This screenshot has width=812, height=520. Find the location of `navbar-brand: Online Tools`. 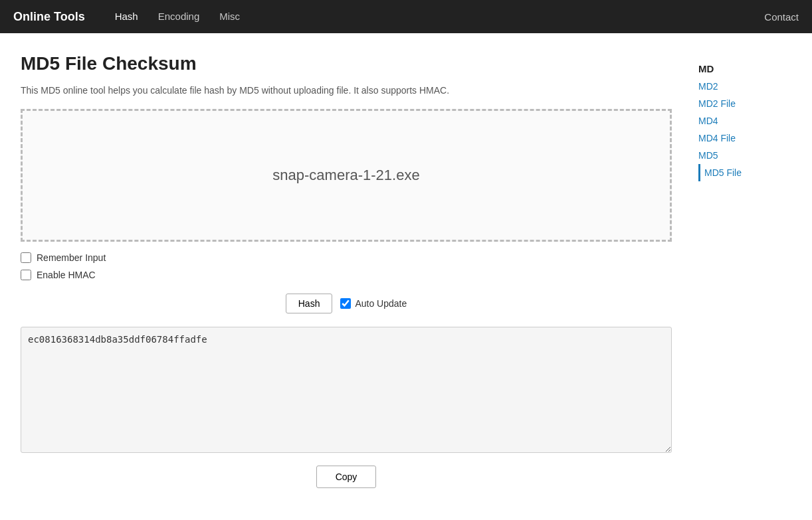

navbar-brand: Online Tools is located at coordinates (49, 17).